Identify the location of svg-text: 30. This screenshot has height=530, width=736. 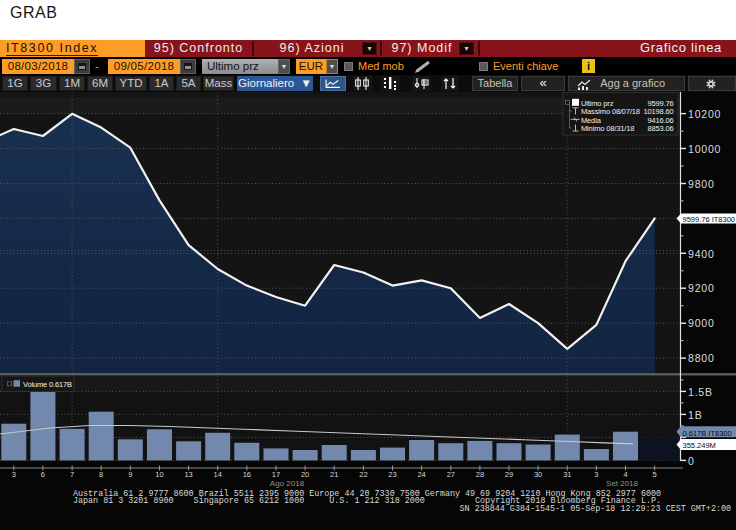
(538, 474).